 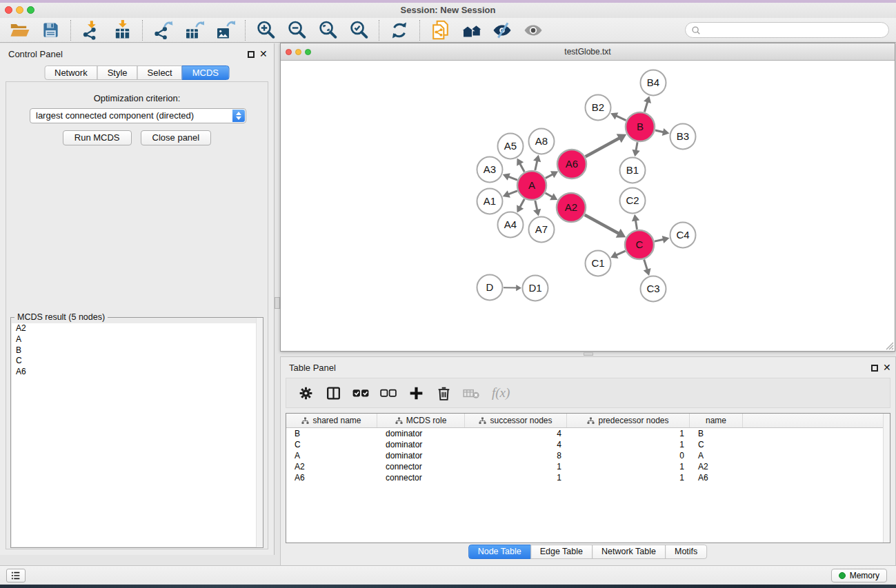 I want to click on table-settings-button, so click(x=306, y=393).